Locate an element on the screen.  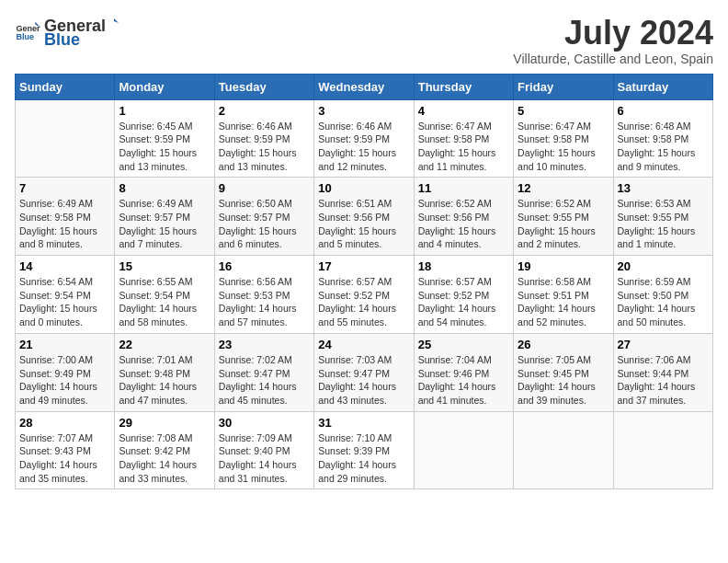
day-number: 17 is located at coordinates (364, 267).